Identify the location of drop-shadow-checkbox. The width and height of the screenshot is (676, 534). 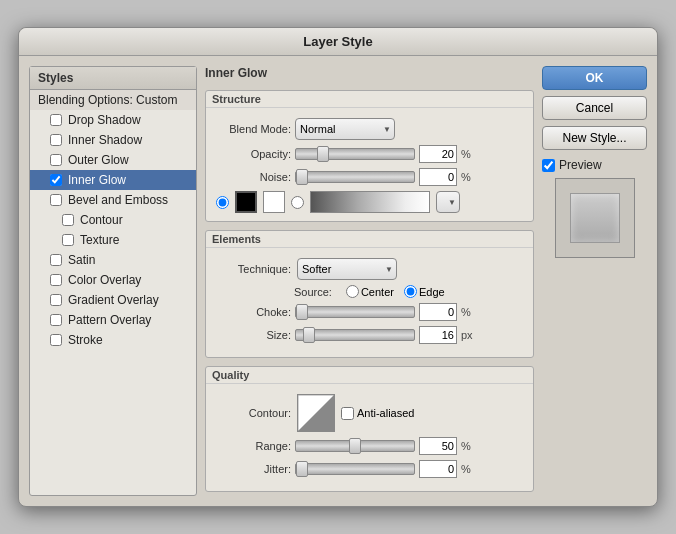
(56, 120).